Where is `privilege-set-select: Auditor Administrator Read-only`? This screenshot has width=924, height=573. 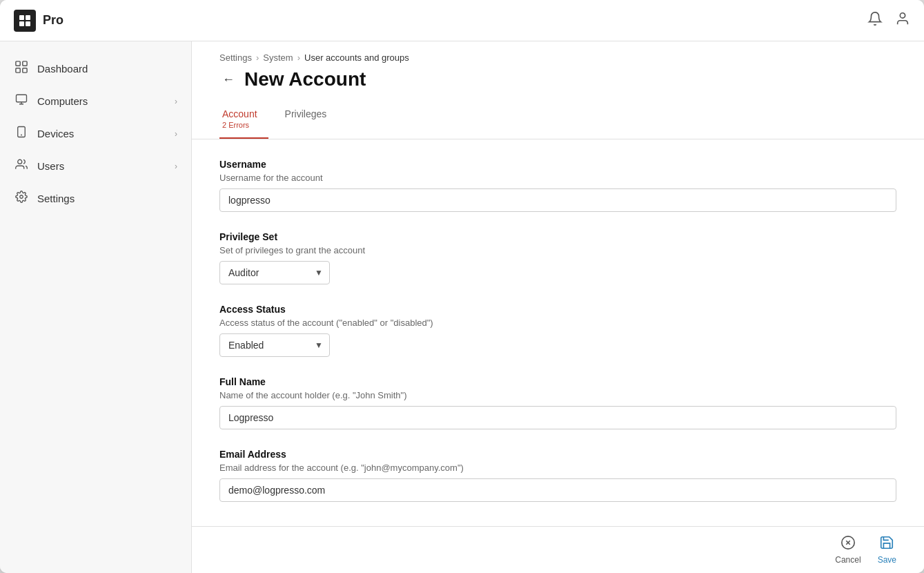
privilege-set-select: Auditor Administrator Read-only is located at coordinates (275, 273).